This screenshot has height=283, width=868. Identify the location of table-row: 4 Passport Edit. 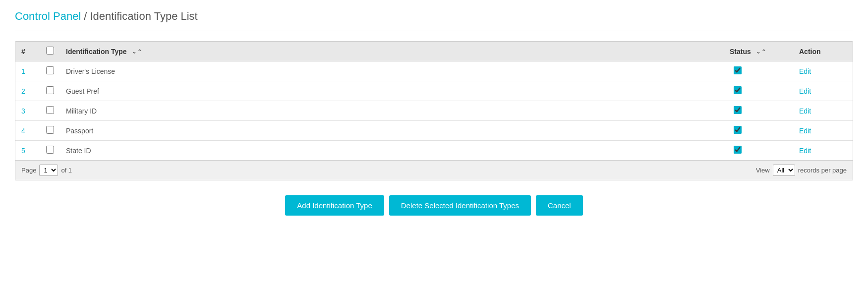
(434, 131).